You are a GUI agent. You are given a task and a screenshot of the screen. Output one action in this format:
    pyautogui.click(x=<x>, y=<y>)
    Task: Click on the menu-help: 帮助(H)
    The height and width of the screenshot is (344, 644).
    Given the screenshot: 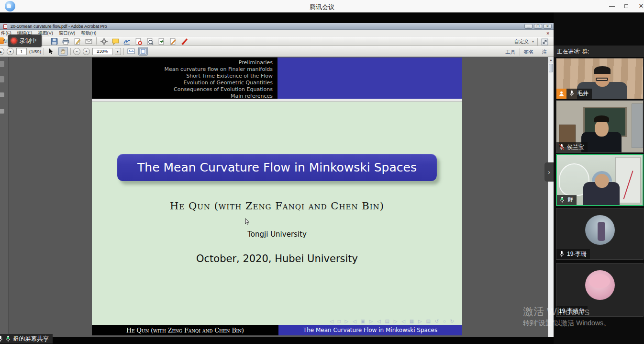 What is the action you would take?
    pyautogui.click(x=89, y=33)
    